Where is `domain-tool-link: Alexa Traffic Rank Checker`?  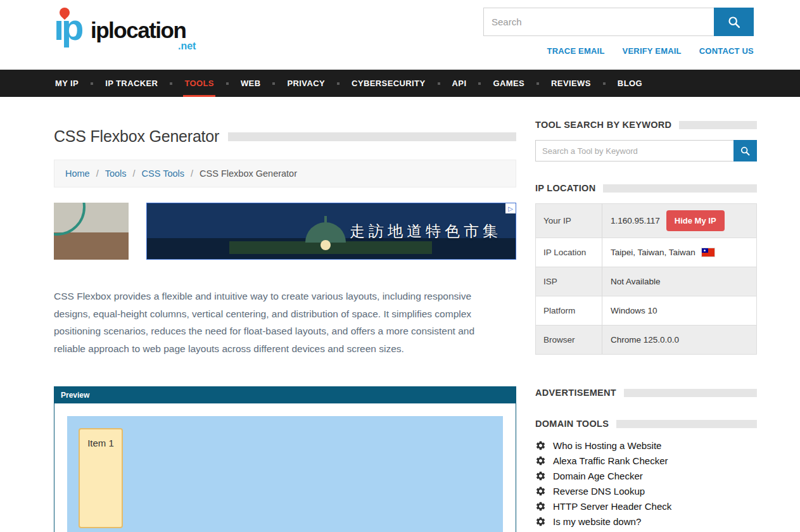 domain-tool-link: Alexa Traffic Rank Checker is located at coordinates (611, 461).